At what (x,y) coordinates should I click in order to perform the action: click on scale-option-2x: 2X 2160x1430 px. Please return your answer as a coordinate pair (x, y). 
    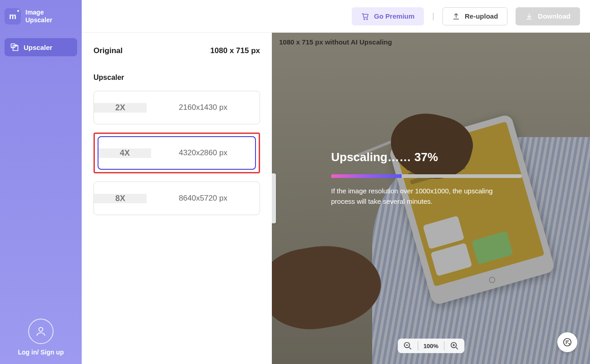
    Looking at the image, I should click on (177, 108).